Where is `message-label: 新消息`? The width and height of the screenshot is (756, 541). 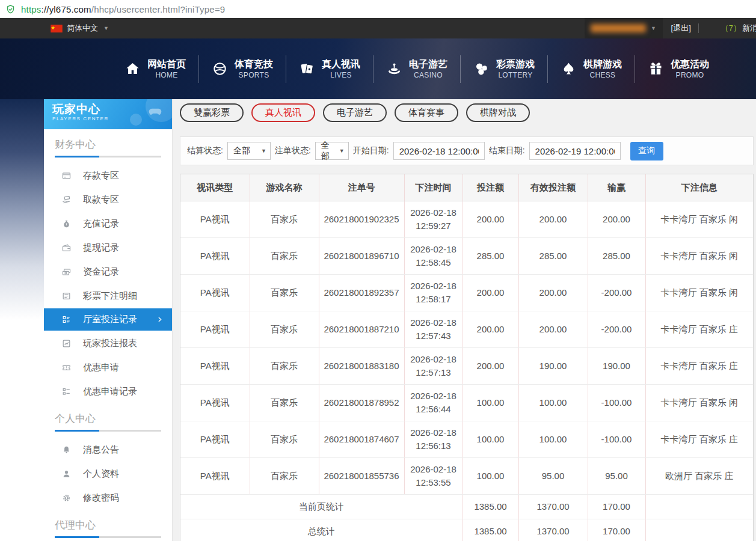
message-label: 新消息 is located at coordinates (749, 28).